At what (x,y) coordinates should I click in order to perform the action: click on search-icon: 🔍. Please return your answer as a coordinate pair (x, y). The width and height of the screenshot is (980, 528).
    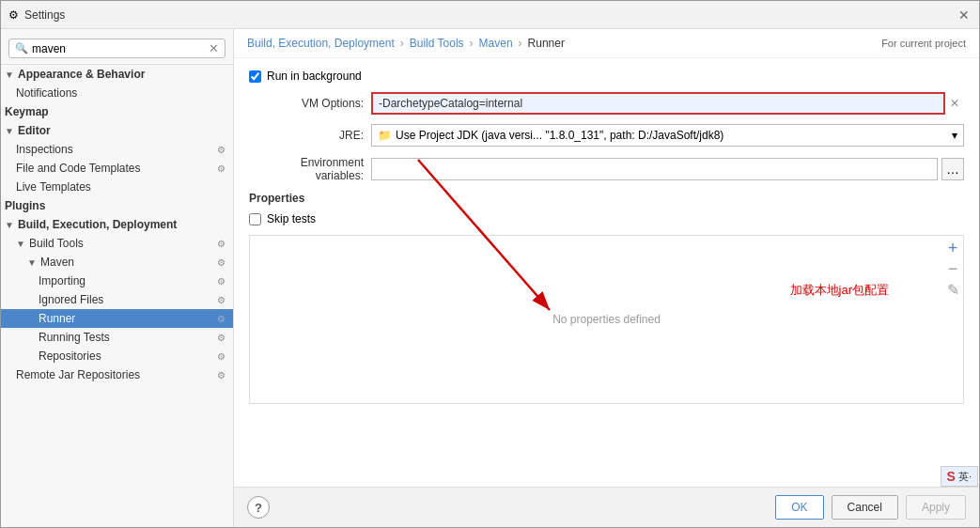
    Looking at the image, I should click on (22, 49).